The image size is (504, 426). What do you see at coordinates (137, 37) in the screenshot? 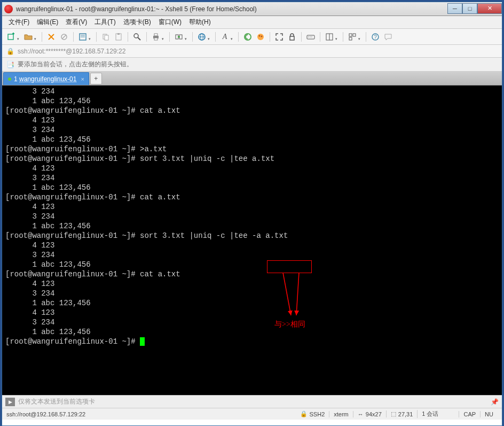
I see `find-button` at bounding box center [137, 37].